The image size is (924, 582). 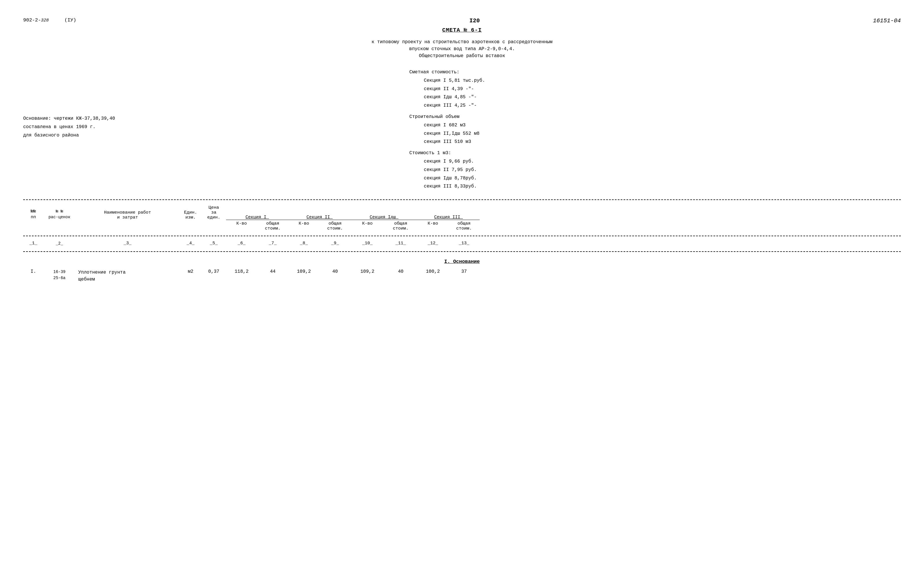 What do you see at coordinates (127, 244) in the screenshot?
I see `num-3: _3_` at bounding box center [127, 244].